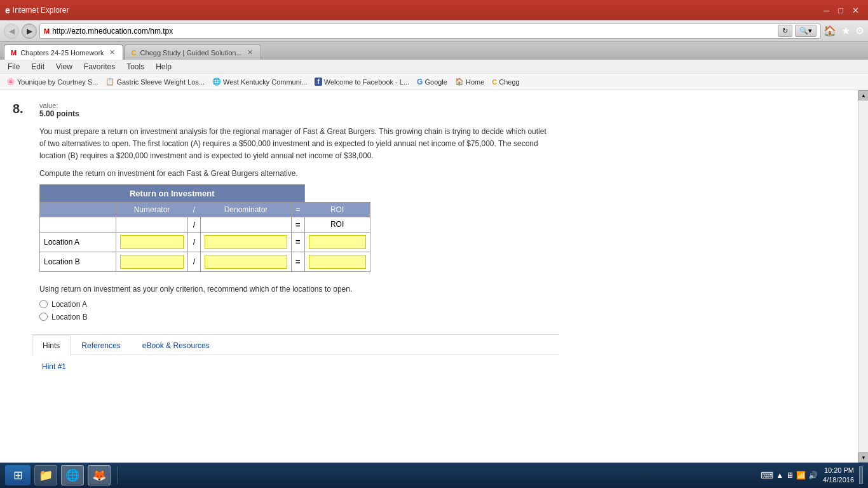 This screenshot has height=488, width=868. What do you see at coordinates (246, 262) in the screenshot?
I see `location-b-denominator-field` at bounding box center [246, 262].